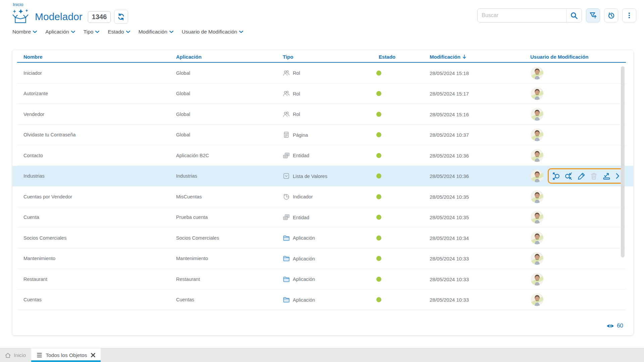 The height and width of the screenshot is (362, 644). Describe the element at coordinates (323, 279) in the screenshot. I see `table-row: Restaurant Restaurant` at that location.